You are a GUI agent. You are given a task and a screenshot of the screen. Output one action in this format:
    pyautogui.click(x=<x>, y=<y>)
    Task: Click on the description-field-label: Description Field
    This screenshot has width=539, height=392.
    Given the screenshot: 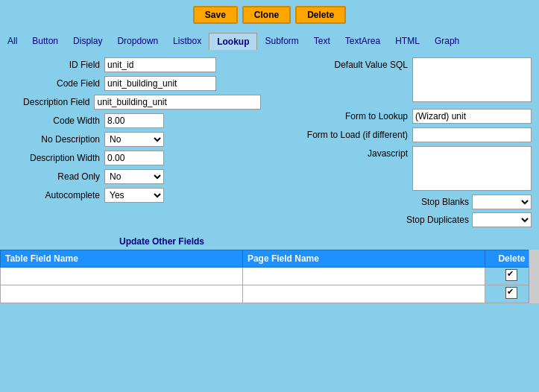 What is the action you would take?
    pyautogui.click(x=51, y=102)
    